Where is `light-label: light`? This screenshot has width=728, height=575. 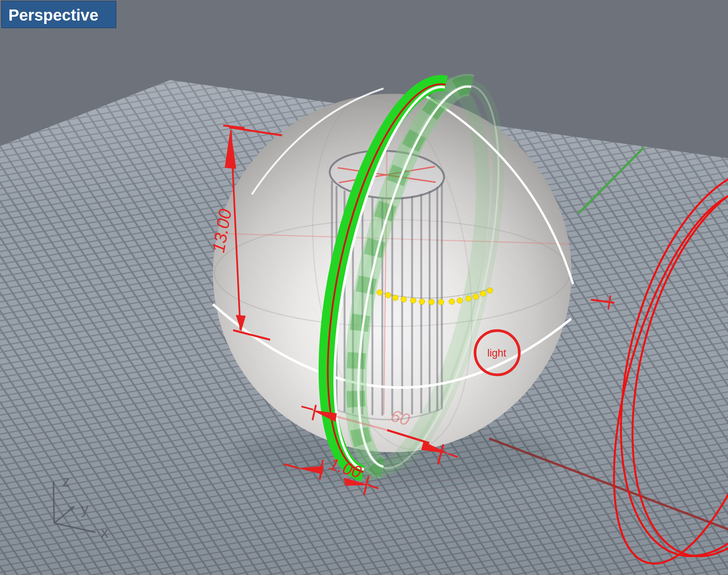 light-label: light is located at coordinates (497, 353).